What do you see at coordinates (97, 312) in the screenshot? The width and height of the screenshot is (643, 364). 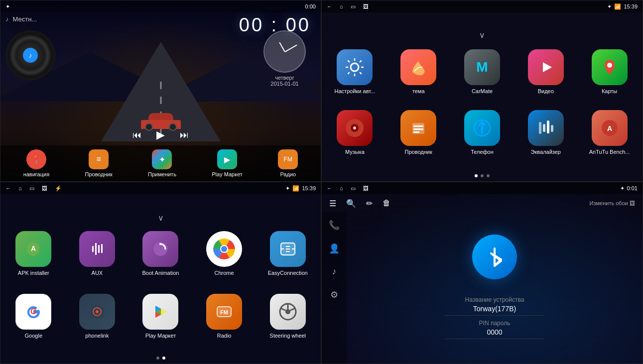 I see `phonelink-icon` at bounding box center [97, 312].